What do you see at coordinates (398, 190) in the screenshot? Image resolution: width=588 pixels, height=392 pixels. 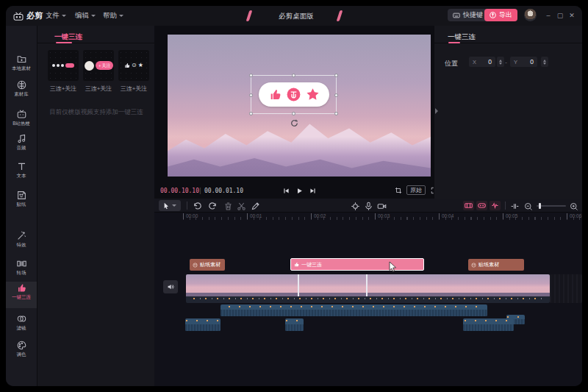 I see `crop-button` at bounding box center [398, 190].